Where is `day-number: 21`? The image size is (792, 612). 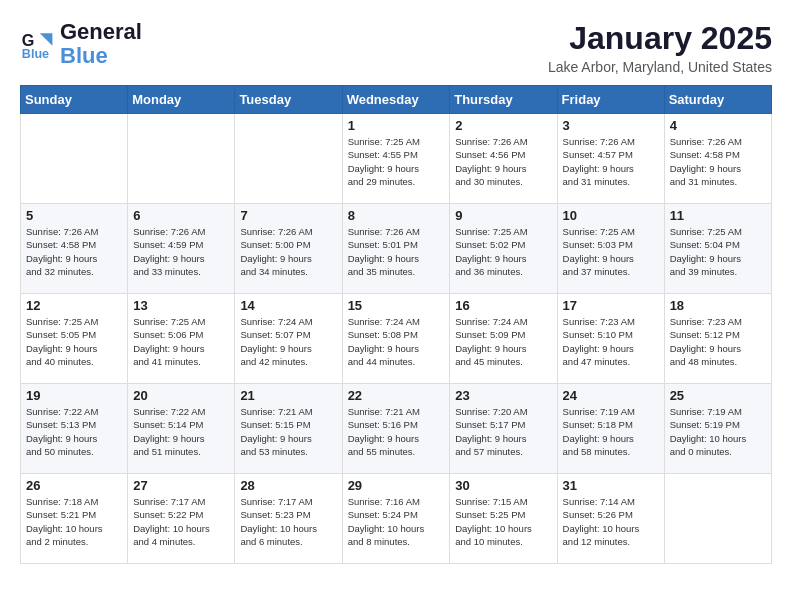
day-number: 21 is located at coordinates (288, 396).